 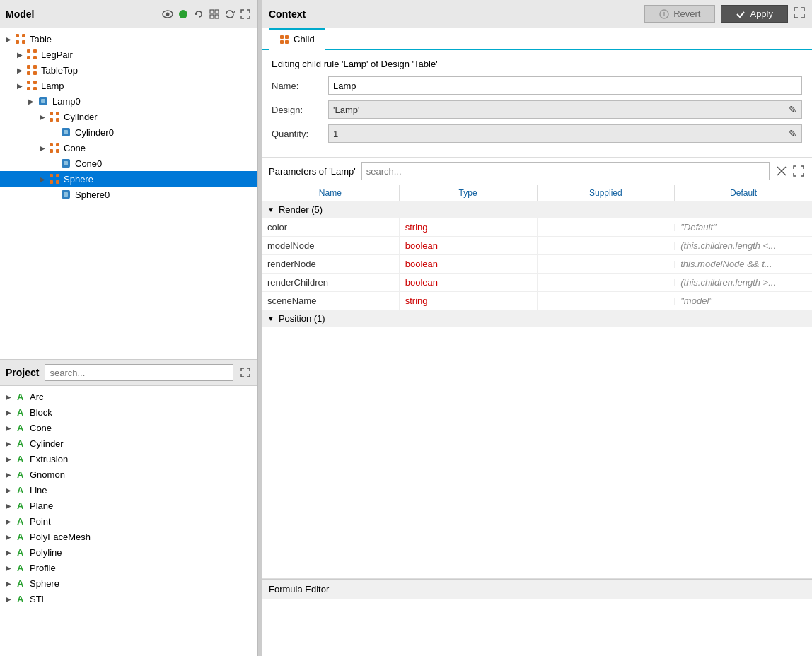 I want to click on tree-toggle-tabletop: ▶, so click(x=20, y=71).